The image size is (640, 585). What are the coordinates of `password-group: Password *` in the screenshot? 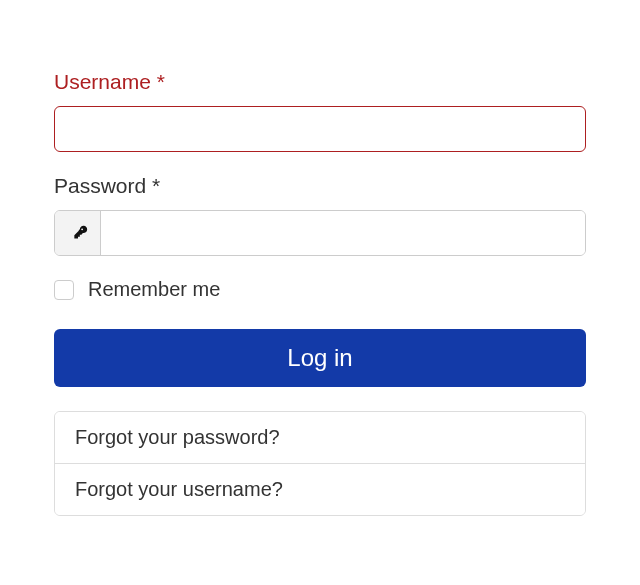 It's located at (320, 215).